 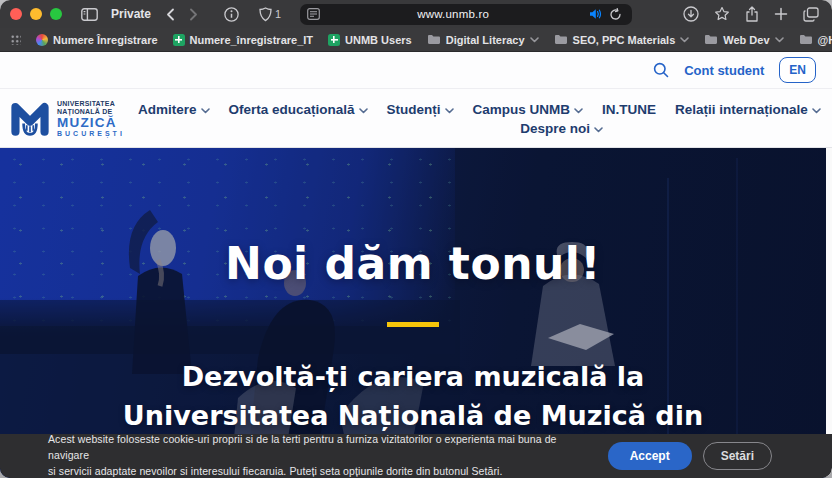 I want to click on nav-item-label: Oferta educațională, so click(x=292, y=110).